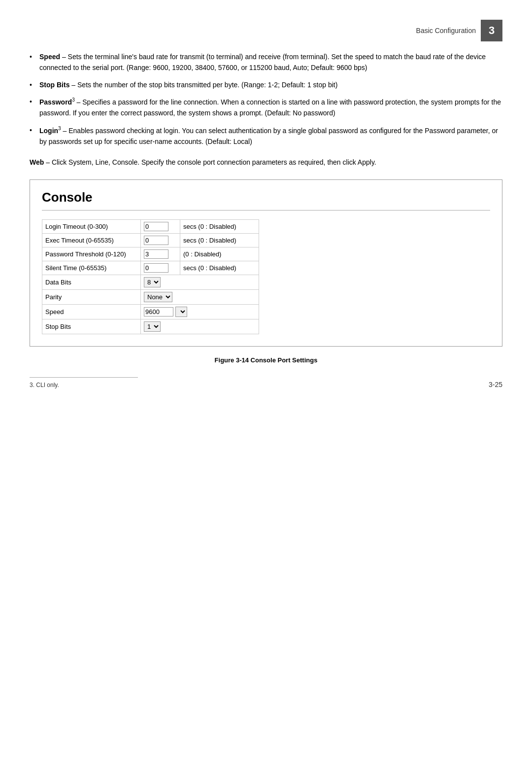 This screenshot has height=774, width=532. Describe the element at coordinates (56, 102) in the screenshot. I see `bullet-password-term: Password` at that location.